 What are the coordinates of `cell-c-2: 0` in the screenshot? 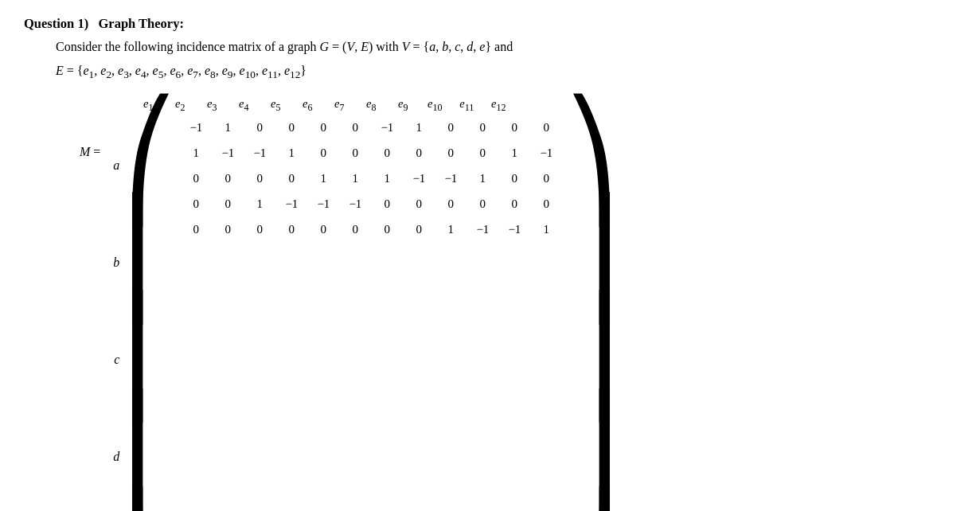 It's located at (228, 178).